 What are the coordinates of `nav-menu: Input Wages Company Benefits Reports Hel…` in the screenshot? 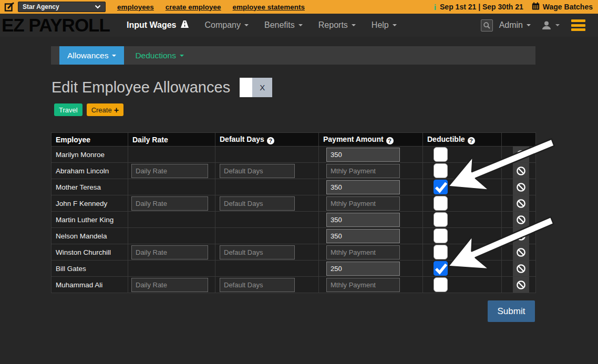 It's located at (270, 25).